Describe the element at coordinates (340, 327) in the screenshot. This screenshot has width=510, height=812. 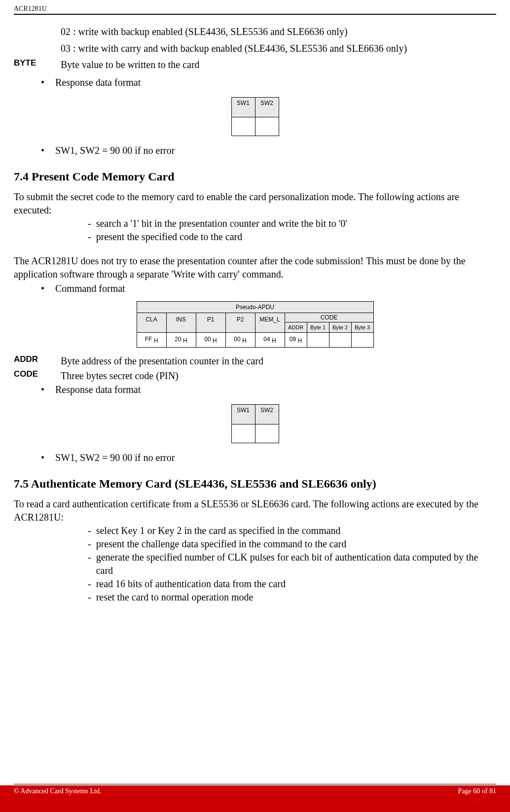
I see `apdu-byte2-header: Byte 2` at that location.